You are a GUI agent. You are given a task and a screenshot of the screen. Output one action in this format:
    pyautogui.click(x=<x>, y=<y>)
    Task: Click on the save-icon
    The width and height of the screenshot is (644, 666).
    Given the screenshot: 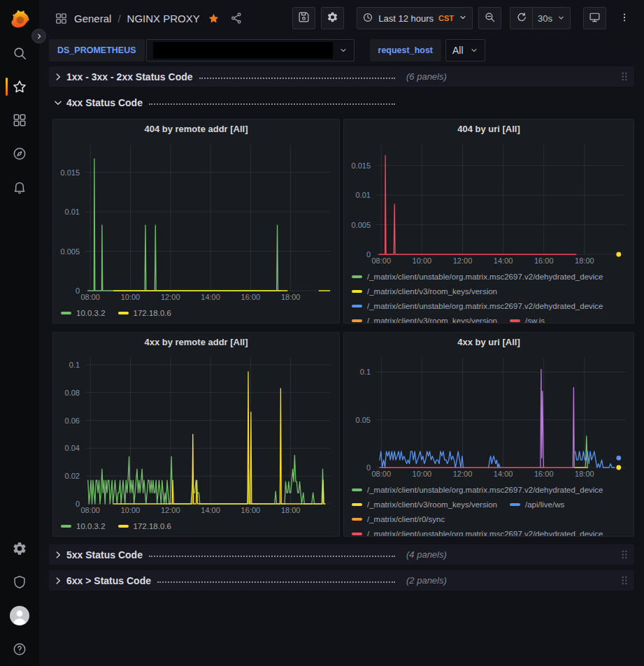 What is the action you would take?
    pyautogui.click(x=303, y=18)
    